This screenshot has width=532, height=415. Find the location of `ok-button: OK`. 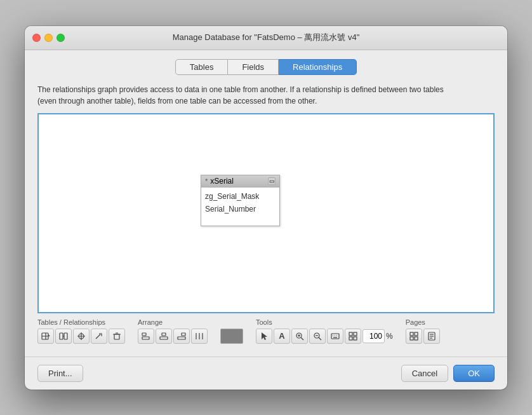

ok-button: OK is located at coordinates (474, 374).